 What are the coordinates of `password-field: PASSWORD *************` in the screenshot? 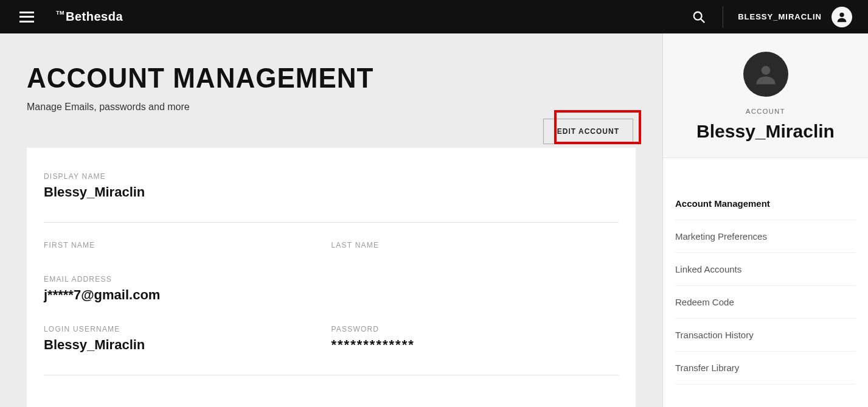 It's located at (476, 339).